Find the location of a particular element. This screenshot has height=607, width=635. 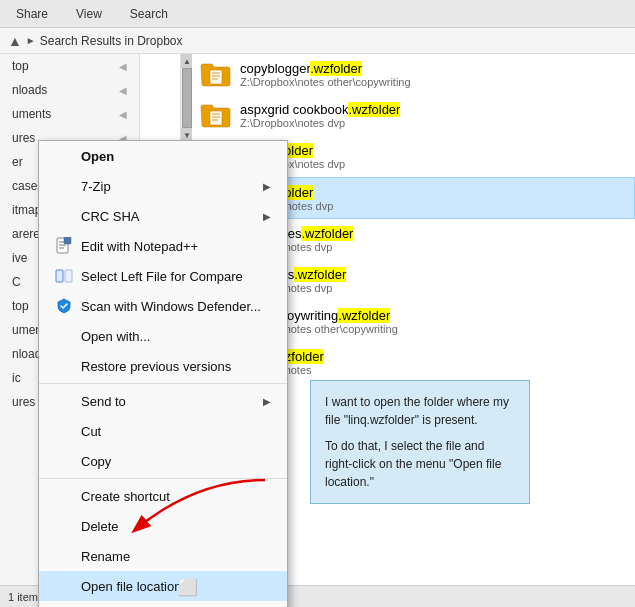

ctx-label-10: Copy is located at coordinates (176, 462).